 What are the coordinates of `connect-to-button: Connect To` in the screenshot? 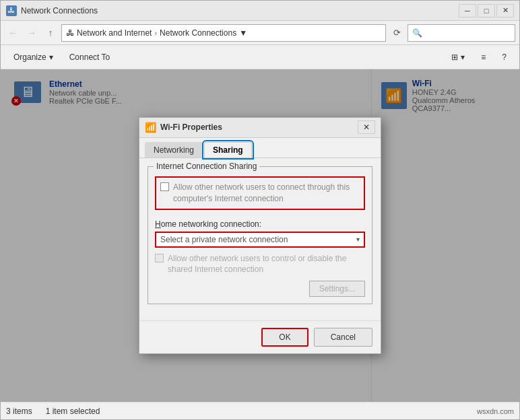 It's located at (90, 57).